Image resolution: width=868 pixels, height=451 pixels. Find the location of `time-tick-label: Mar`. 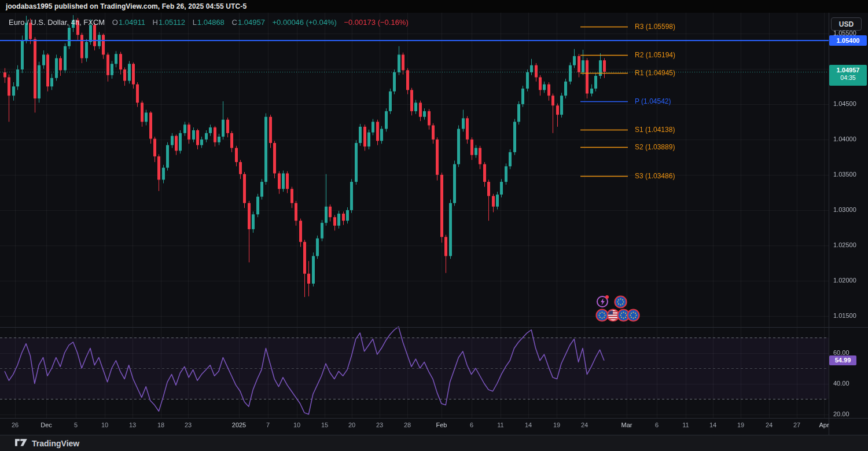

time-tick-label: Mar is located at coordinates (627, 425).